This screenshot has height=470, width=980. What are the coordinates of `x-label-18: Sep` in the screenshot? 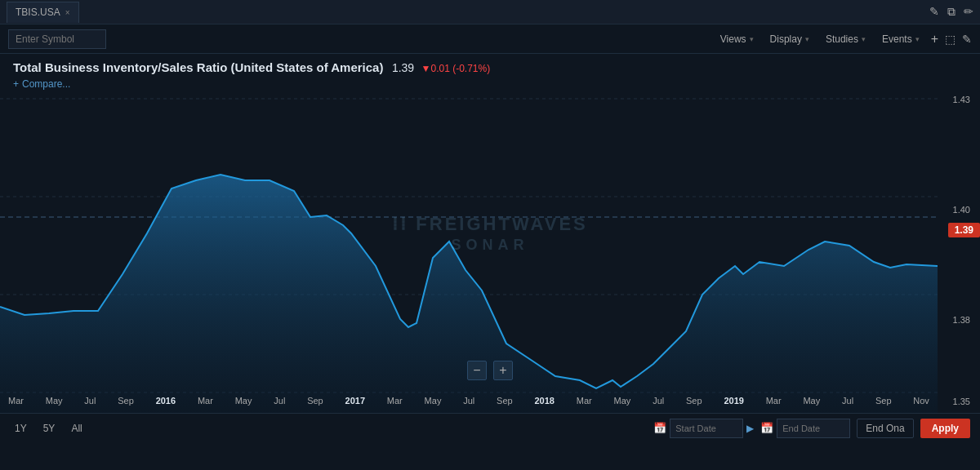 It's located at (694, 401).